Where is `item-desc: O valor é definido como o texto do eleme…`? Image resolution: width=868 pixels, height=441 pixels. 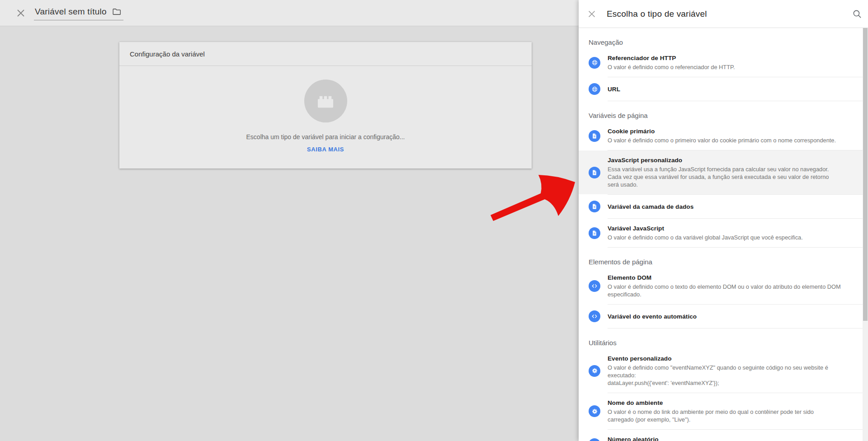
item-desc: O valor é definido como o texto do eleme… is located at coordinates (724, 291).